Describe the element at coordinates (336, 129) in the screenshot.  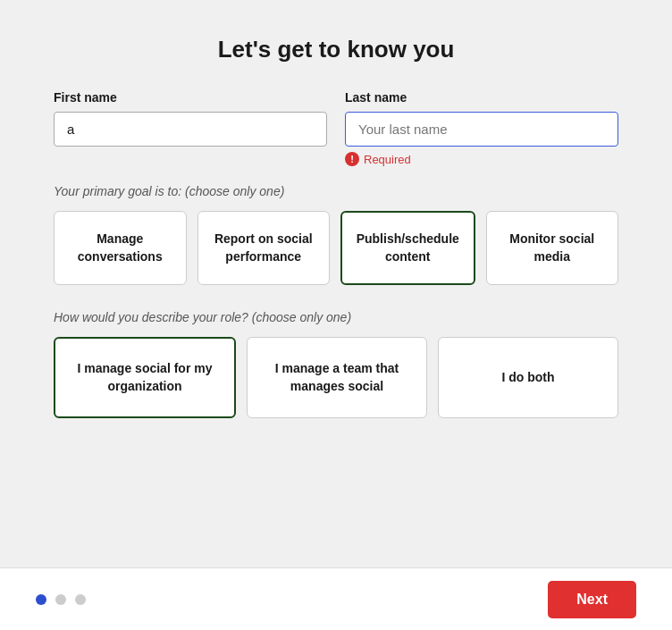
I see `name-row: First name Last name ! Required` at that location.